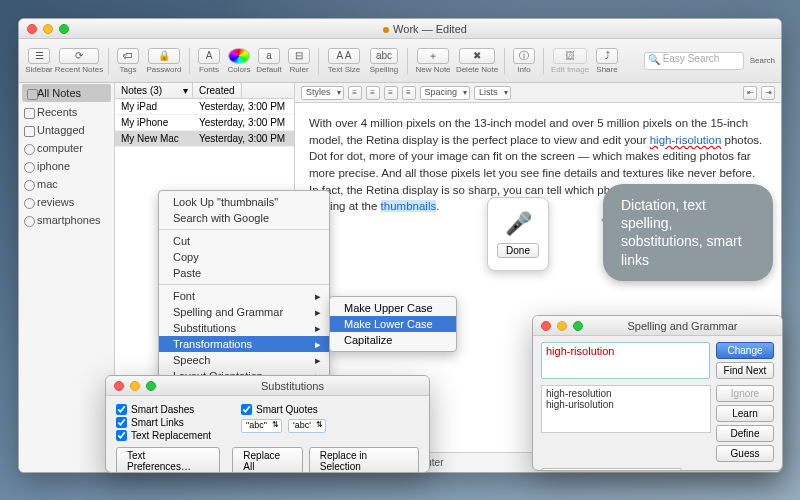  What do you see at coordinates (425, 29) in the screenshot?
I see `window-title: Work — Edited` at bounding box center [425, 29].